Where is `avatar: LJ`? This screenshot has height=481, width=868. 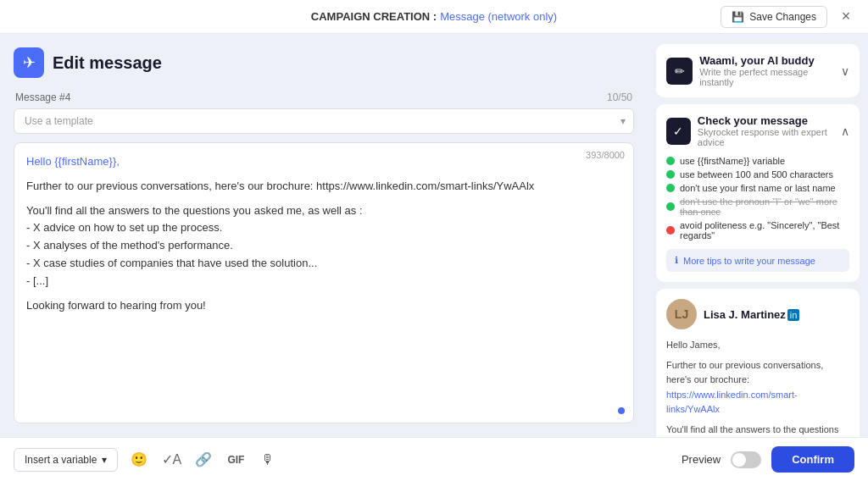 avatar: LJ is located at coordinates (682, 314).